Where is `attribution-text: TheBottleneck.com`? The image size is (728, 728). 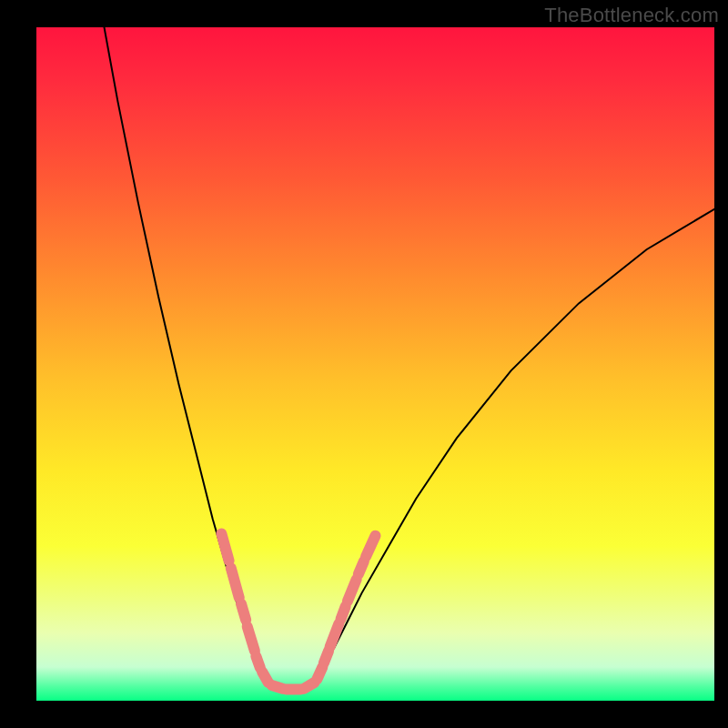
attribution-text: TheBottleneck.com is located at coordinates (632, 15).